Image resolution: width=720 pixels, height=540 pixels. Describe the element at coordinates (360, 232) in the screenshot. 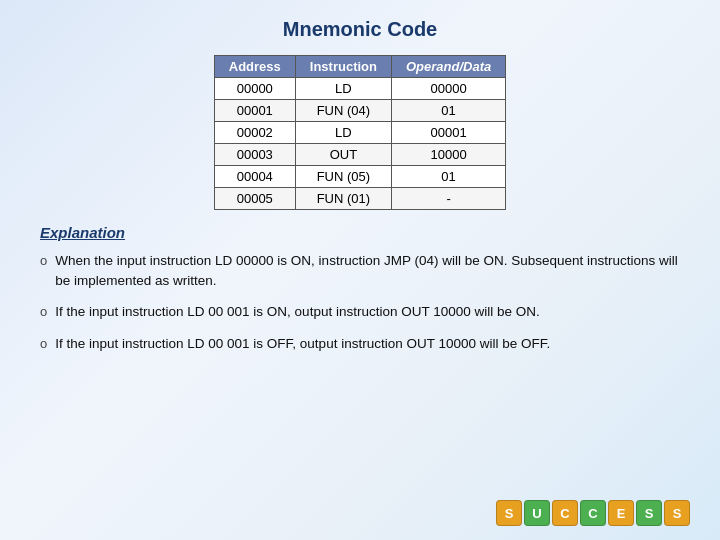

I see `explanation-heading: Explanation` at that location.